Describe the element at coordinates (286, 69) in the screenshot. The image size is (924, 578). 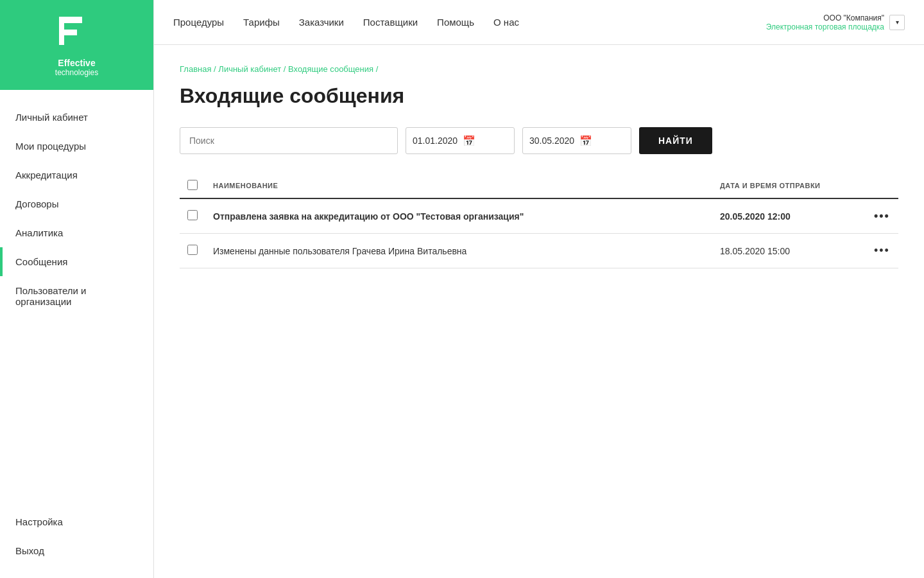
I see `breadcrumb-sep-2: /` at that location.